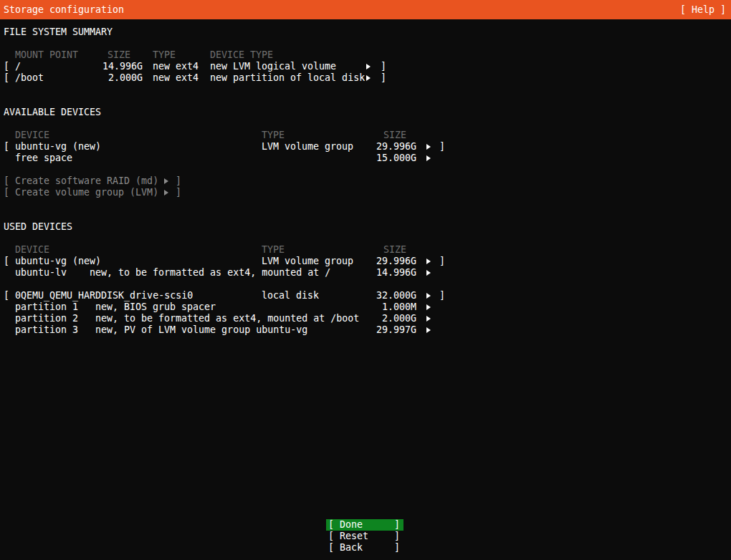  What do you see at coordinates (47, 319) in the screenshot?
I see `device-value: partition 2` at bounding box center [47, 319].